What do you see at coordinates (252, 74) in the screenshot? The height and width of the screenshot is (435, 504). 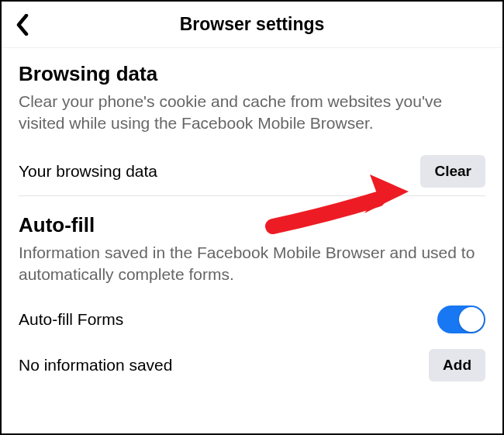 I see `browsing-data-title: Browsing data` at bounding box center [252, 74].